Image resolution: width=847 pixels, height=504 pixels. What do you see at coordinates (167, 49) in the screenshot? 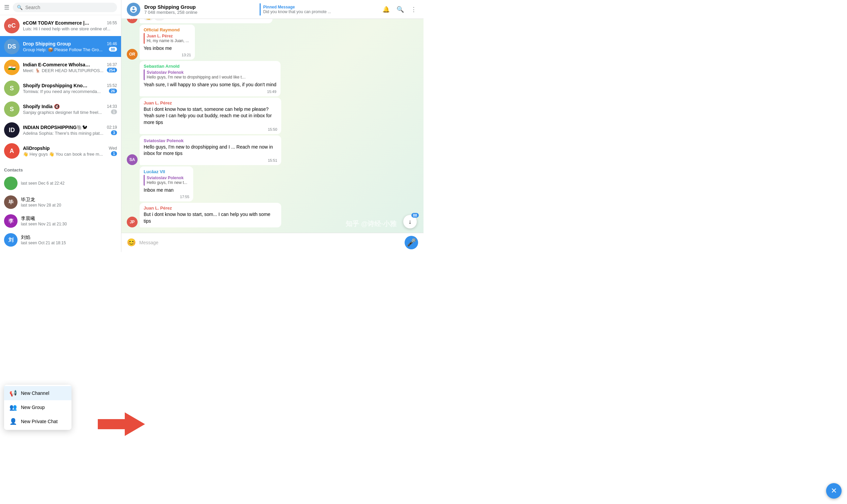
I see `message-text: Yes inbox me` at bounding box center [167, 49].